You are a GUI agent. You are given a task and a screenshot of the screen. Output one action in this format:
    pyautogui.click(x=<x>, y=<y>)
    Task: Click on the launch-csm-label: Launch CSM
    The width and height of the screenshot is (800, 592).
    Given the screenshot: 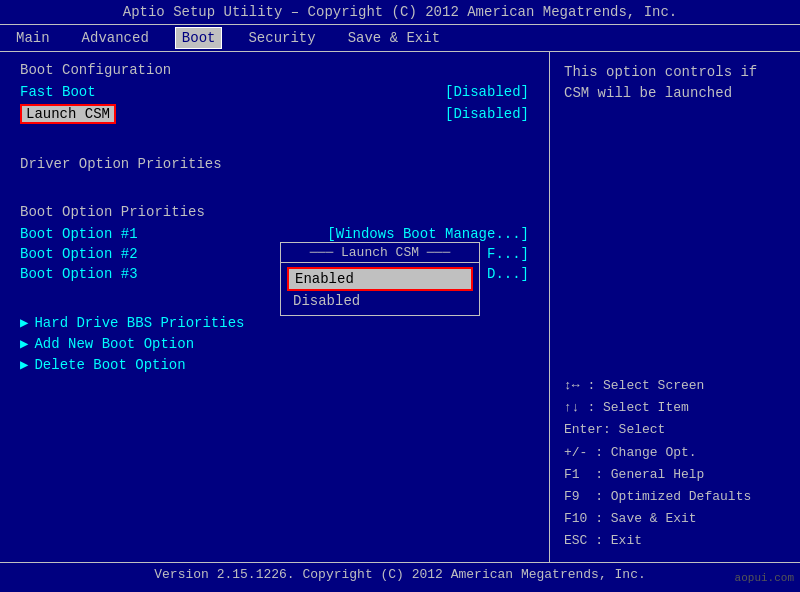 What is the action you would take?
    pyautogui.click(x=68, y=114)
    